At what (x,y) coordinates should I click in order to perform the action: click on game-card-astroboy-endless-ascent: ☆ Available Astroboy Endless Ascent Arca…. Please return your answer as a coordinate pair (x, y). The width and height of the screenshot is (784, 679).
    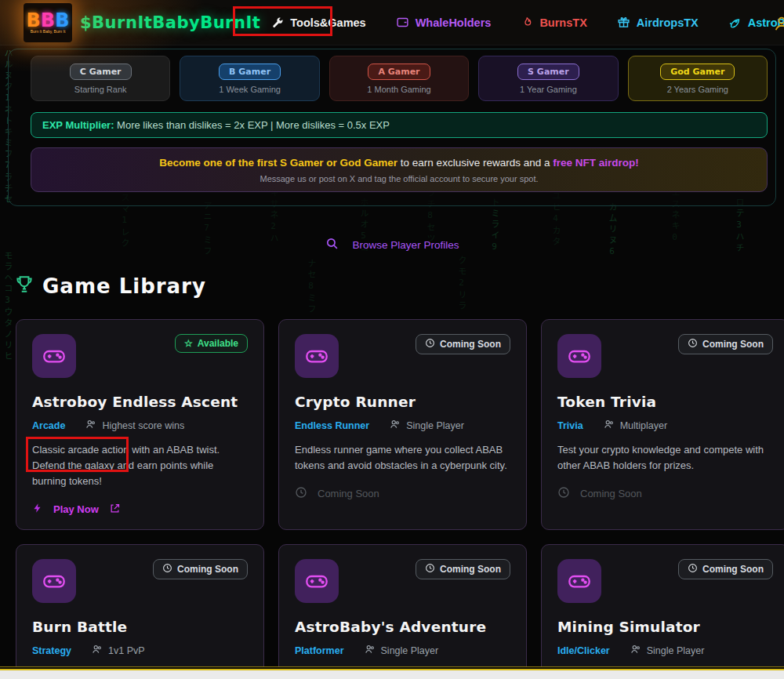
    Looking at the image, I should click on (140, 425).